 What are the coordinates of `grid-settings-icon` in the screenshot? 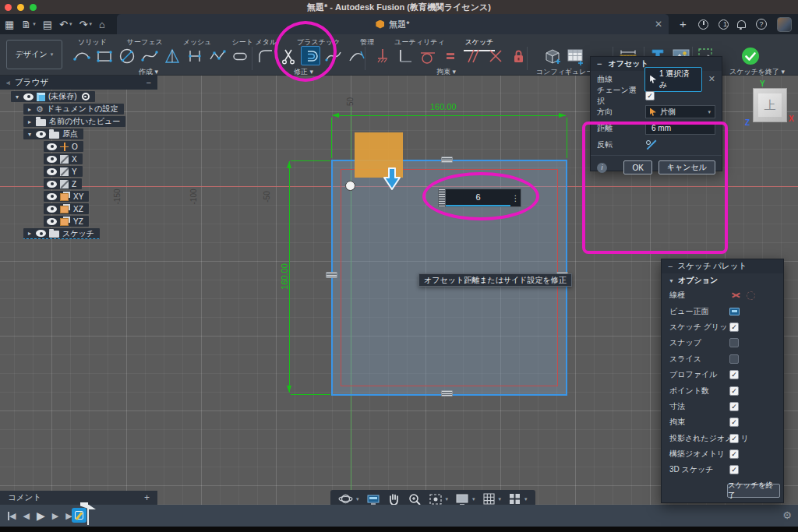 It's located at (489, 499).